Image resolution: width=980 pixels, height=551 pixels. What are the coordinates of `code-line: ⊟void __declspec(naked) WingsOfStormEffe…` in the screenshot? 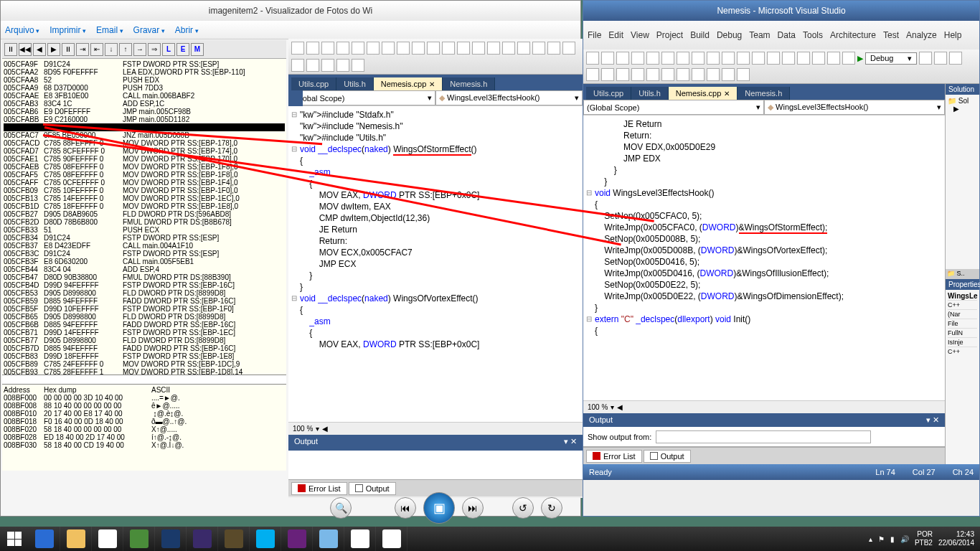 It's located at (440, 149).